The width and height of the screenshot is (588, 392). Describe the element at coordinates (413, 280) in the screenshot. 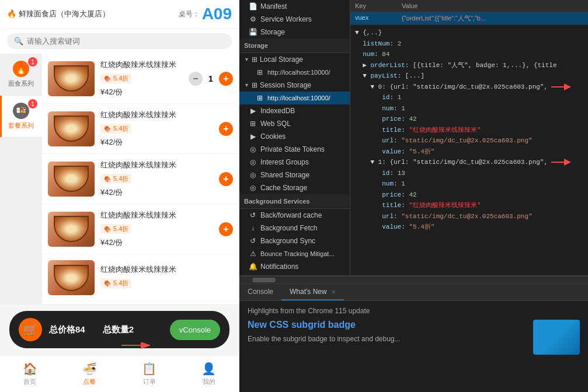

I see `scrollbar-track` at that location.